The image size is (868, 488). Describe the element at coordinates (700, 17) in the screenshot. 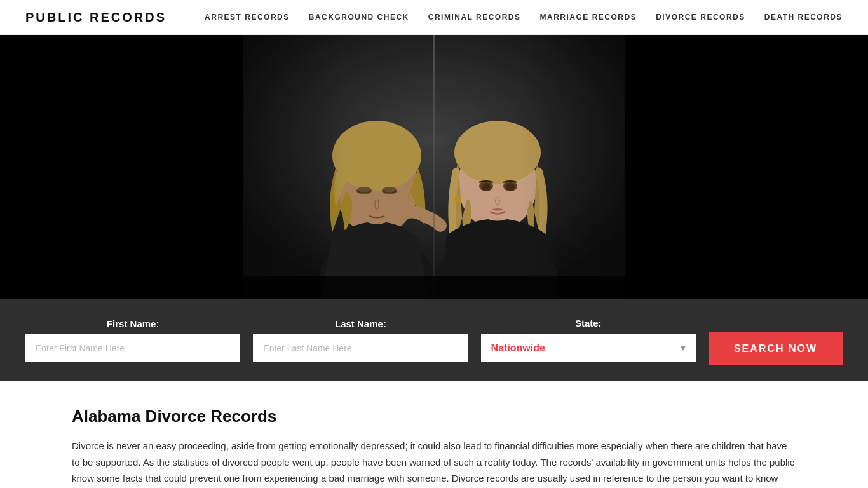

I see `nav-divorce-records: DIVORCE RECORDS` at that location.